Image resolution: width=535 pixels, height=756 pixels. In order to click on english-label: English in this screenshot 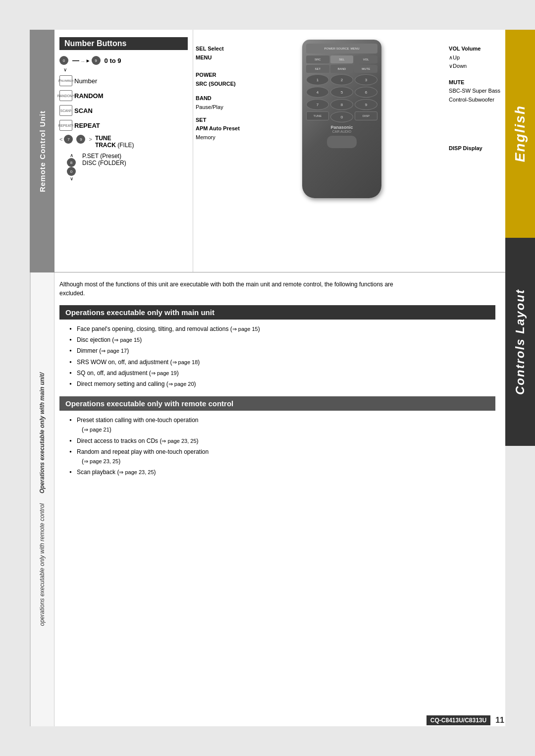, I will do `click(520, 134)`.